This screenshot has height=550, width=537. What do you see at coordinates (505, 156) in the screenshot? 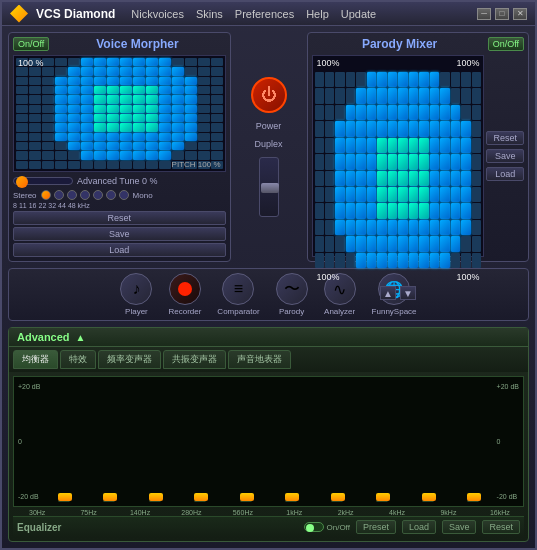
I see `pm-side-buttons: Reset Save Load` at bounding box center [505, 156].